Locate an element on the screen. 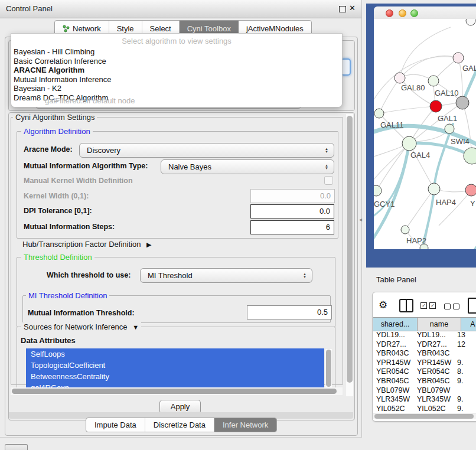 The width and height of the screenshot is (476, 450). settings-vscroll-thumb is located at coordinates (350, 249).